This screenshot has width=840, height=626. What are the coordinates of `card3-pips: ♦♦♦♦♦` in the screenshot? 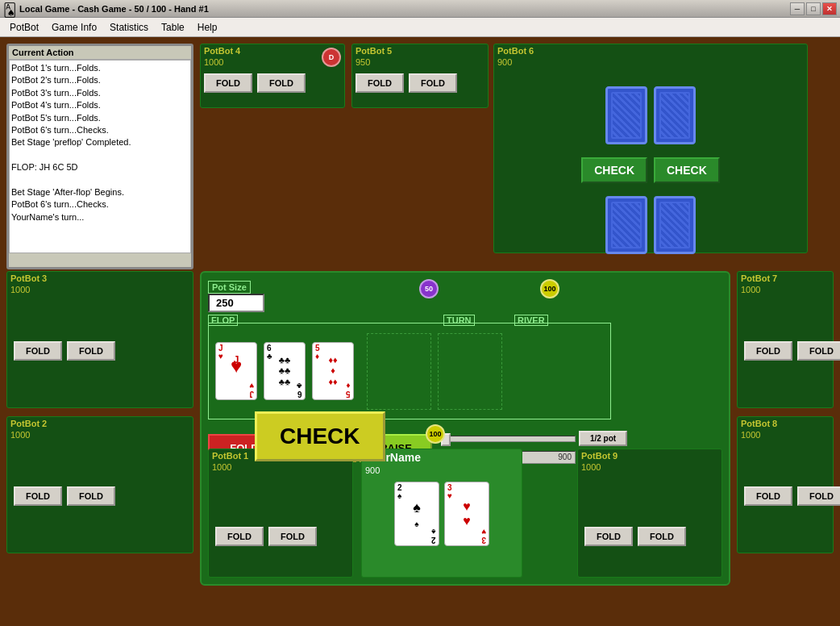 It's located at (332, 371).